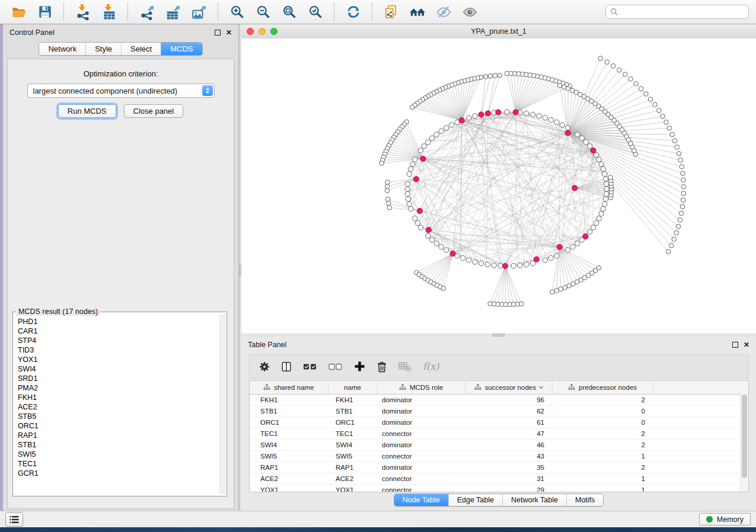  I want to click on select-all-button, so click(310, 367).